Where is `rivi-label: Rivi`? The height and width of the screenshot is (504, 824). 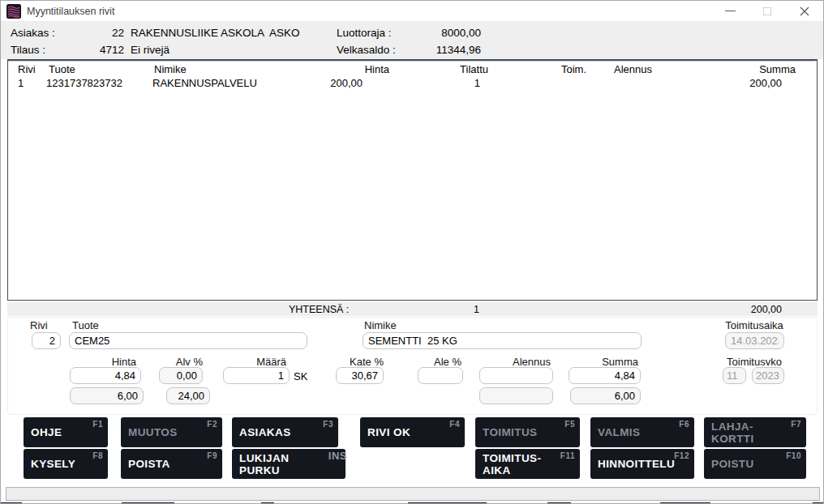 rivi-label: Rivi is located at coordinates (39, 326).